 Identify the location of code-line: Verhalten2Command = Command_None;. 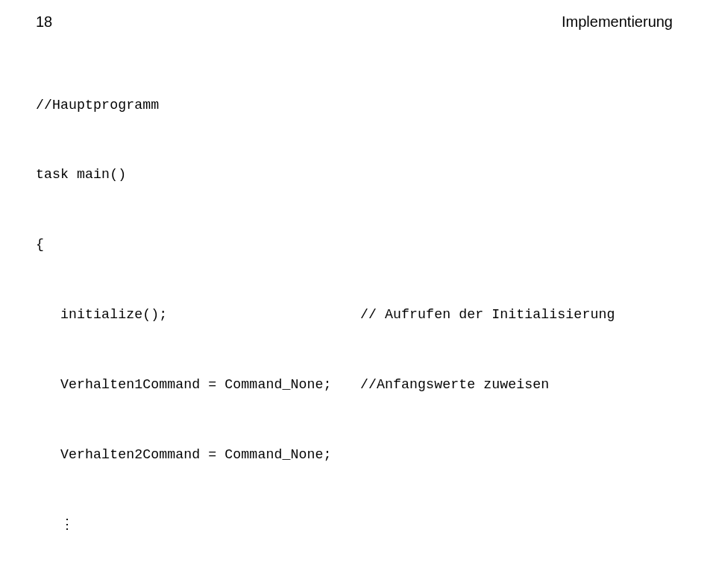
(354, 455).